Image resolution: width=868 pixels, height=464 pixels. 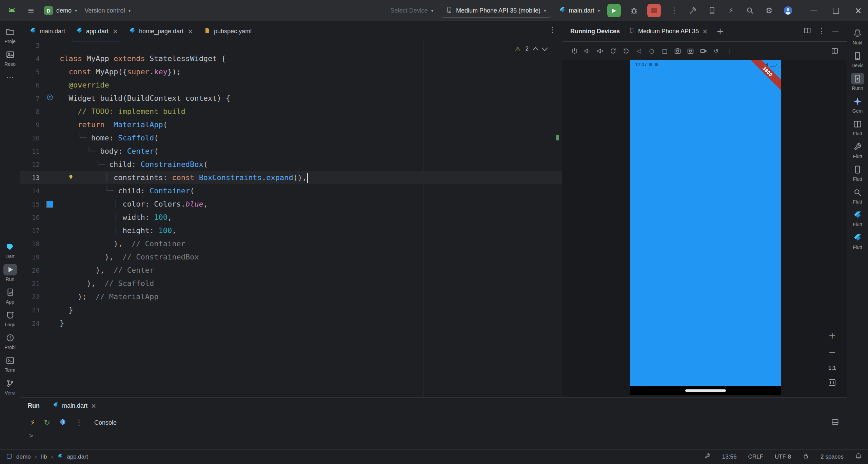 I want to click on overview-icon: □, so click(x=665, y=51).